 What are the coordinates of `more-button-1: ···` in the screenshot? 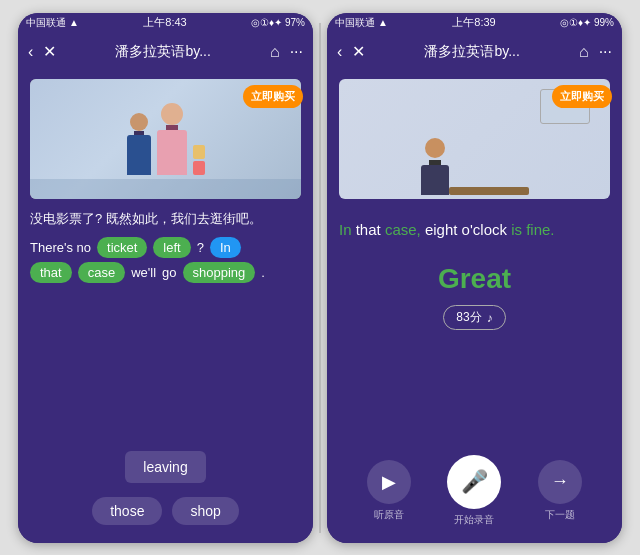 It's located at (296, 52).